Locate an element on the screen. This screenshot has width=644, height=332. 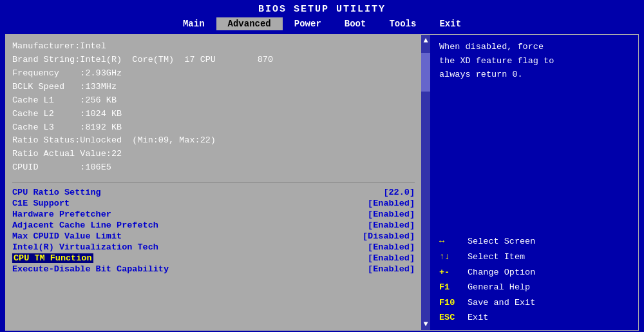
tab-power: Power is located at coordinates (308, 24).